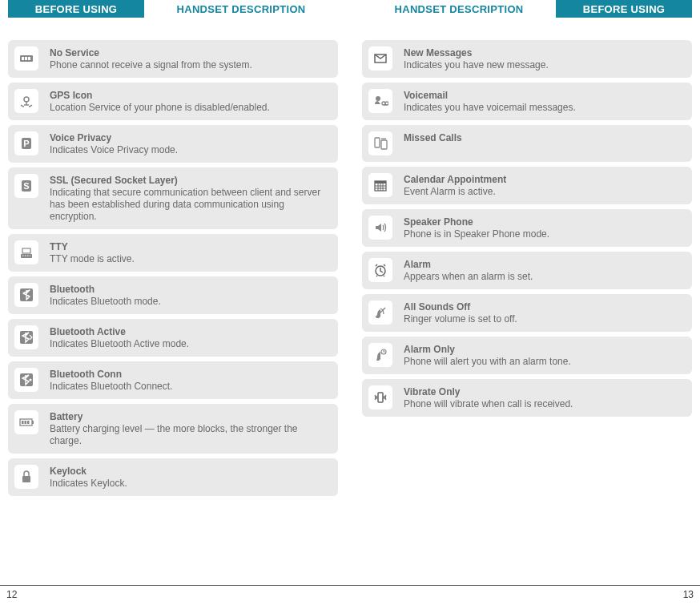  Describe the element at coordinates (543, 228) in the screenshot. I see `item-text: Speaker PhonePhone is in Speaker Phone m…` at that location.